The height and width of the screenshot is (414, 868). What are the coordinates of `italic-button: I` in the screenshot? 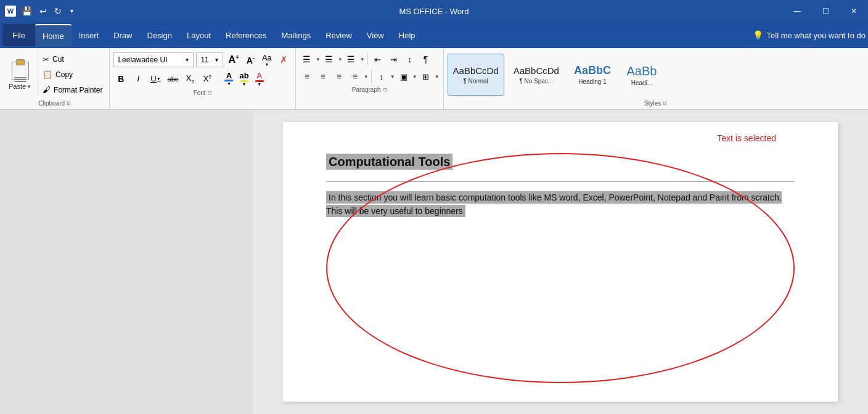 It's located at (138, 79).